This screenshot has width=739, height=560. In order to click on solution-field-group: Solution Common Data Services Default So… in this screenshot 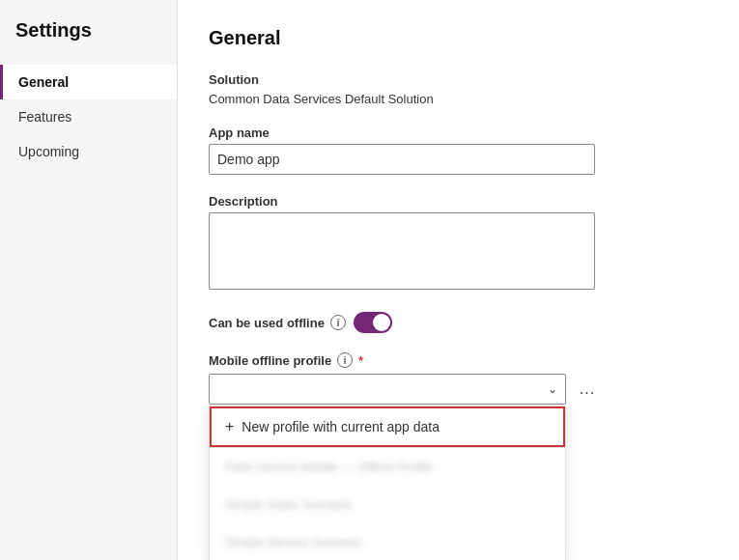, I will do `click(458, 89)`.